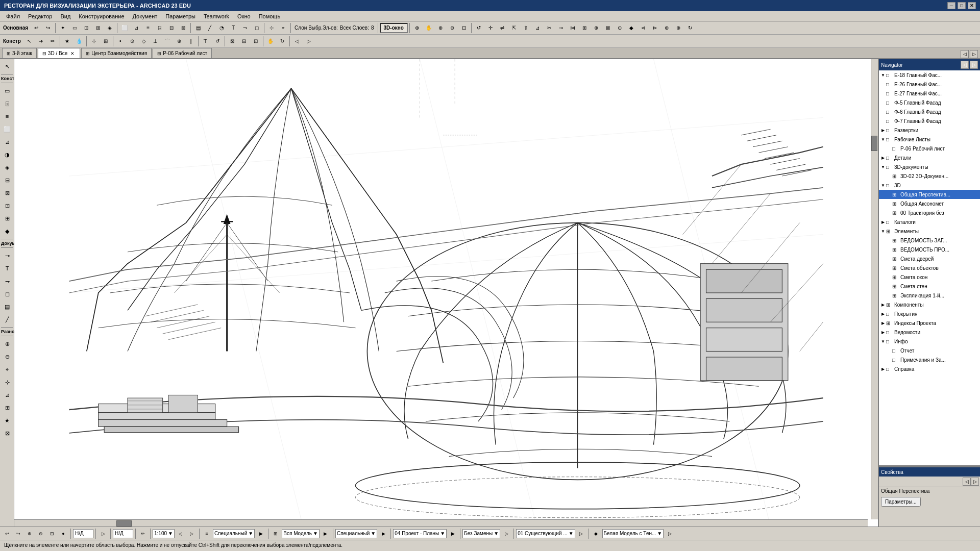 The image size is (980, 551). Describe the element at coordinates (643, 28) in the screenshot. I see `tb-project: ⊲` at that location.